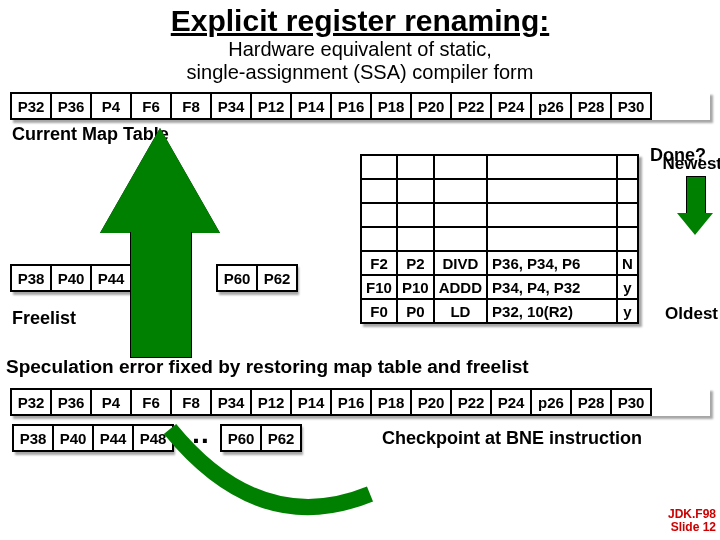 Image resolution: width=720 pixels, height=540 pixels. Describe the element at coordinates (460, 263) in the screenshot. I see `table-cell: DIVD` at that location.